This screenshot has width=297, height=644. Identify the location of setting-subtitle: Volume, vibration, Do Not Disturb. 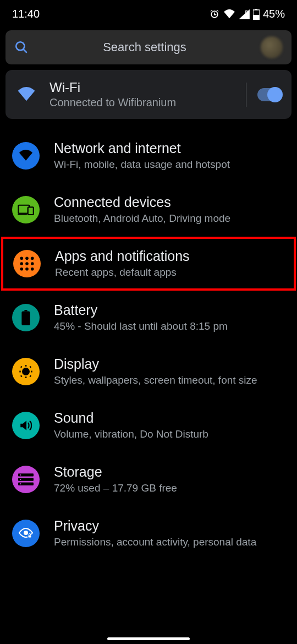
(169, 435).